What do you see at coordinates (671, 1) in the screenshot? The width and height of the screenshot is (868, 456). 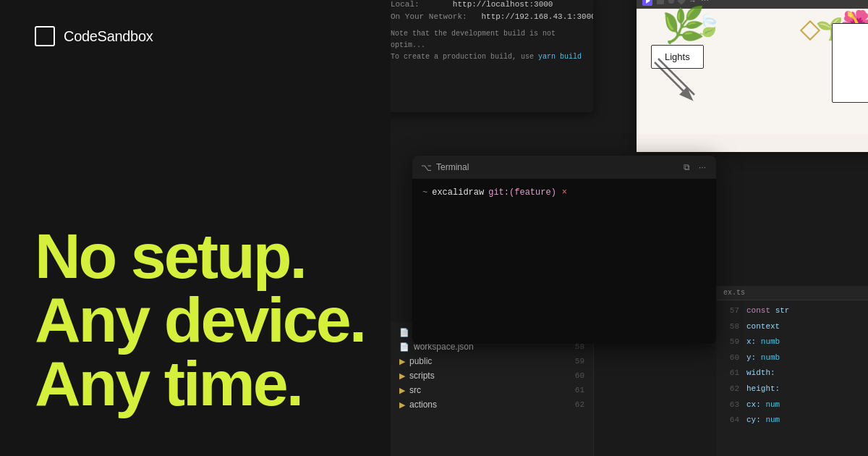 I see `record-icon` at bounding box center [671, 1].